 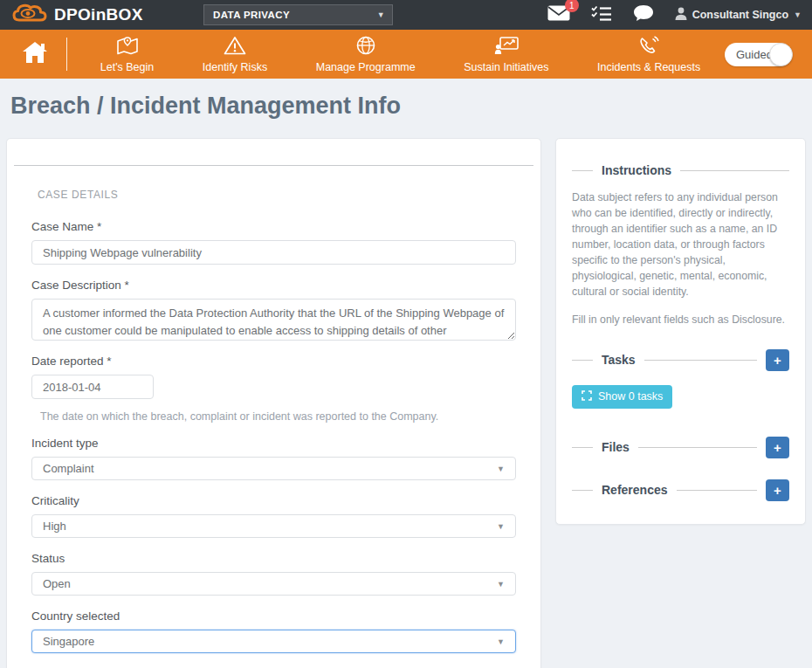 I want to click on nav-item-label: Sustain Initiatives, so click(x=506, y=67).